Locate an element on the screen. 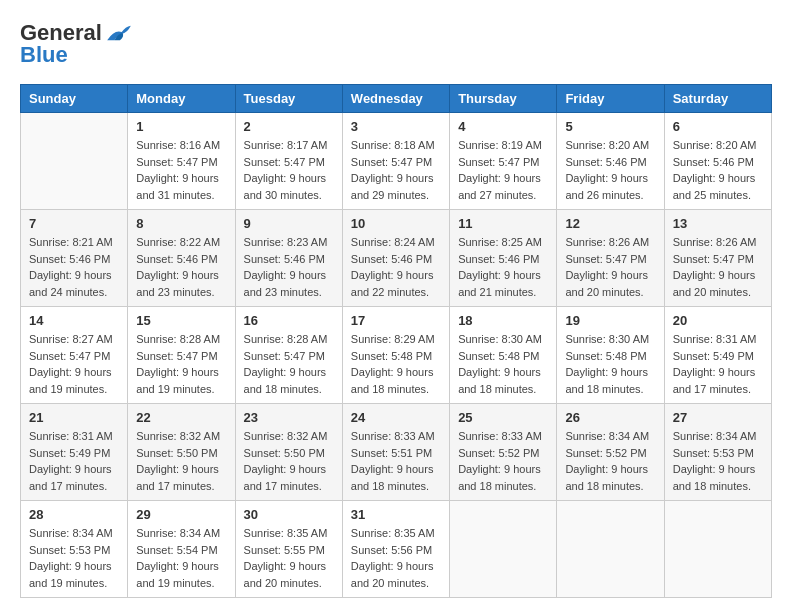 This screenshot has width=792, height=612. calendar-cell: 1Sunrise: 8:16 AMSunset: 5:47 PMDaylight… is located at coordinates (182, 162).